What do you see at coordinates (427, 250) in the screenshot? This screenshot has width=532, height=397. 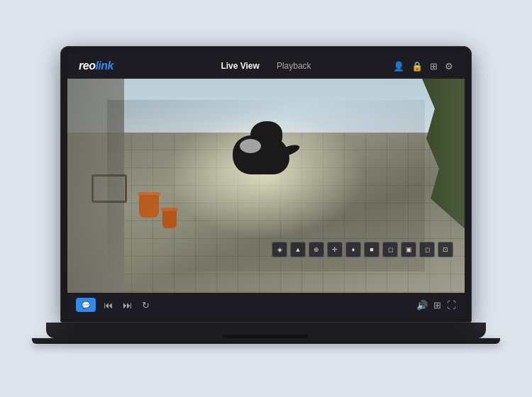 I see `settings-btn: ◻` at bounding box center [427, 250].